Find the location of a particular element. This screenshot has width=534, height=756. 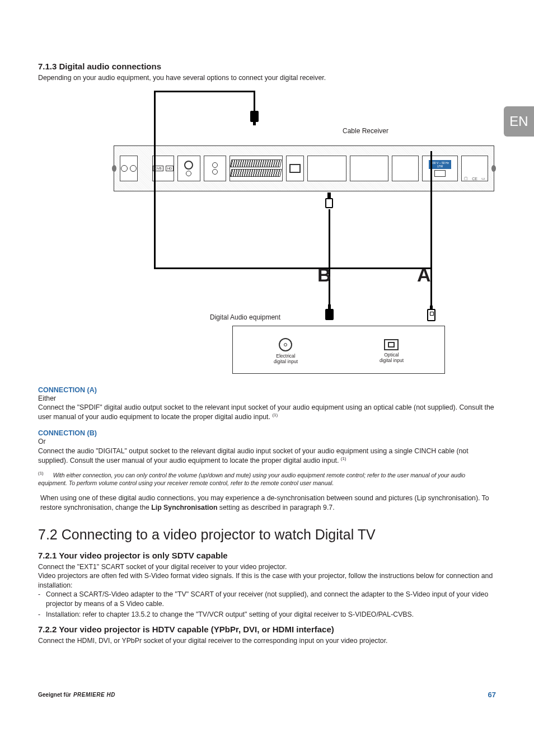

ce-mark-icon: ▢CE▭ is located at coordinates (475, 168).